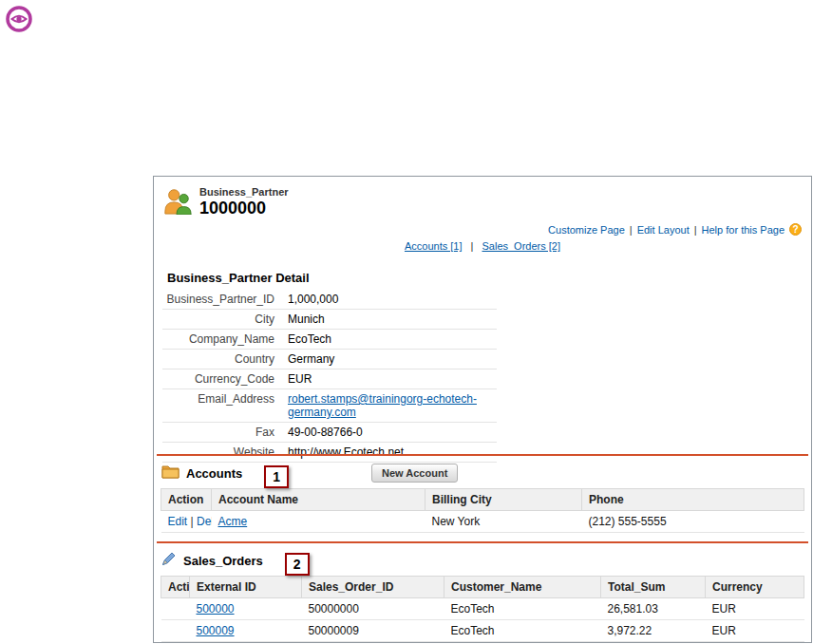 Image resolution: width=813 pixels, height=644 pixels. I want to click on annotation-callout-1: 1, so click(276, 477).